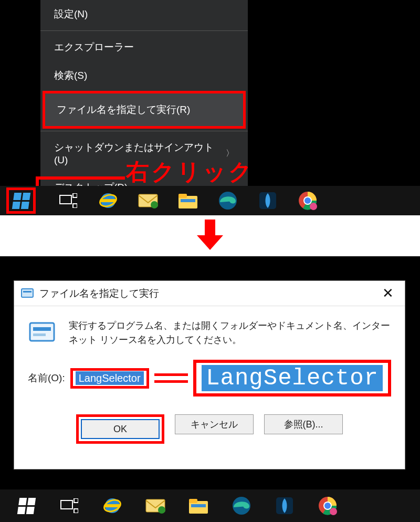  Describe the element at coordinates (292, 378) in the screenshot. I see `annotation-zoom-box: LangSelector` at that location.